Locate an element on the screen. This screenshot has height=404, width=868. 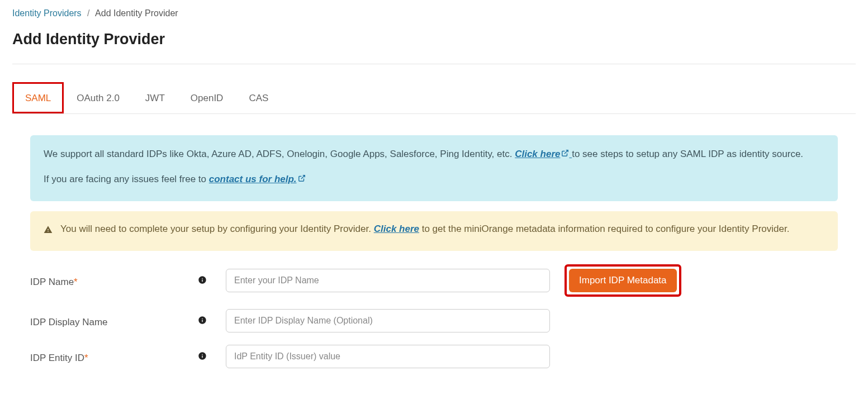
page-title: Add Identity Provider is located at coordinates (434, 39).